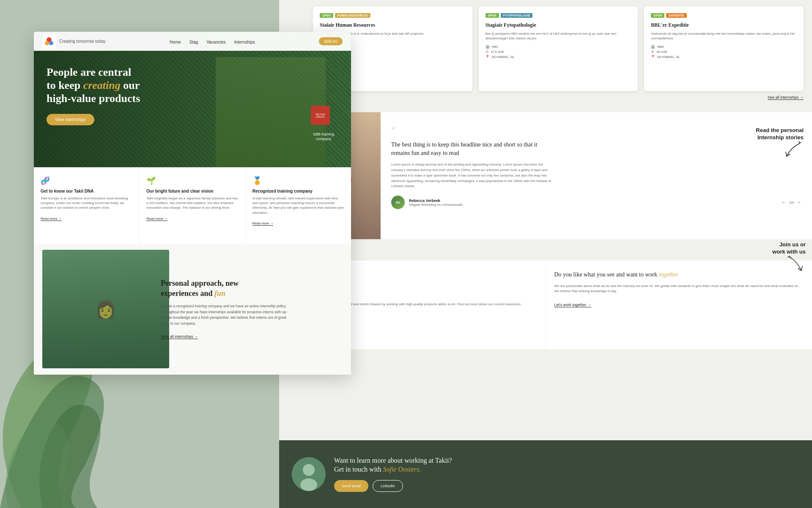 This screenshot has width=812, height=508. I want to click on badge-open-fyto: OPEN, so click(492, 15).